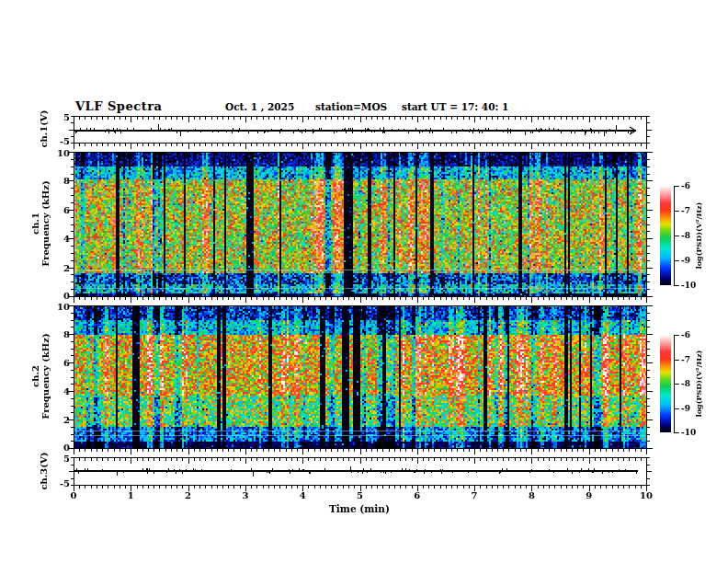 The height and width of the screenshot is (563, 728). What do you see at coordinates (360, 471) in the screenshot?
I see `ch3-voltage-trace-canvas` at bounding box center [360, 471].